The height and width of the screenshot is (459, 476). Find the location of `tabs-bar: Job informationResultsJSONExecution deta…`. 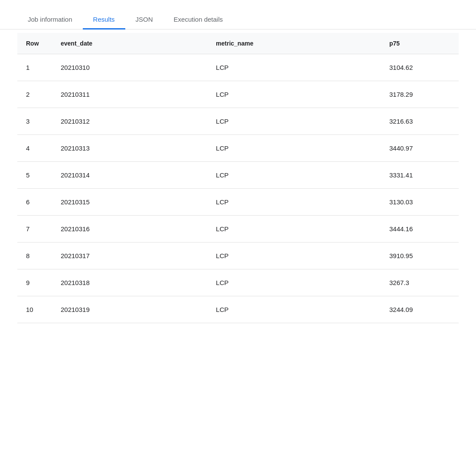

tabs-bar: Job informationResultsJSONExecution deta… is located at coordinates (238, 15).